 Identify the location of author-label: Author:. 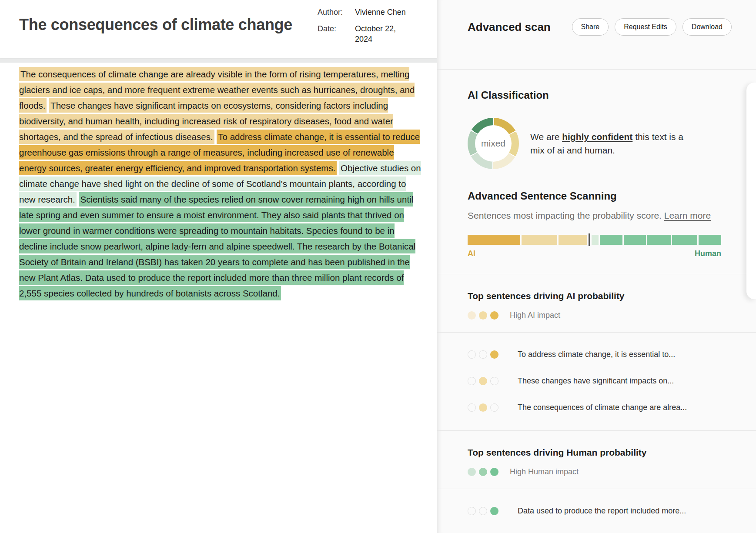
(336, 12).